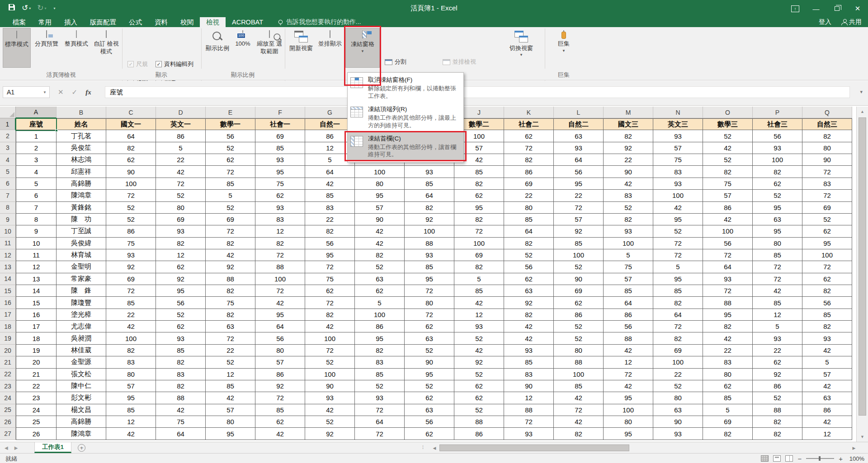  I want to click on row-header-16: 16, so click(8, 303).